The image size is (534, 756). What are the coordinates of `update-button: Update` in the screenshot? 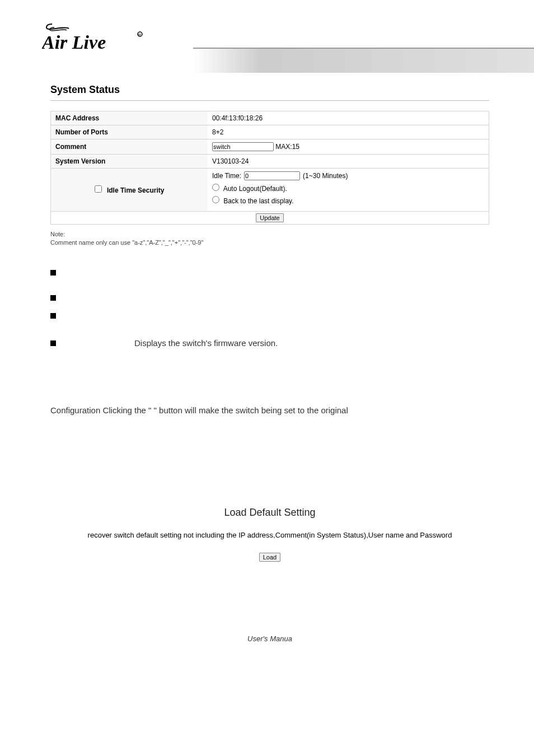 It's located at (270, 218).